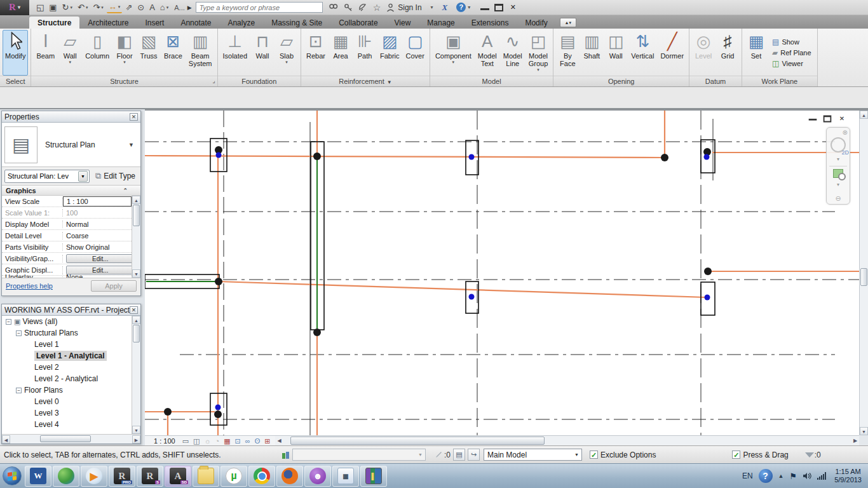 The height and width of the screenshot is (488, 868). What do you see at coordinates (234, 477) in the screenshot?
I see `taskbar-utorrent: µ` at bounding box center [234, 477].